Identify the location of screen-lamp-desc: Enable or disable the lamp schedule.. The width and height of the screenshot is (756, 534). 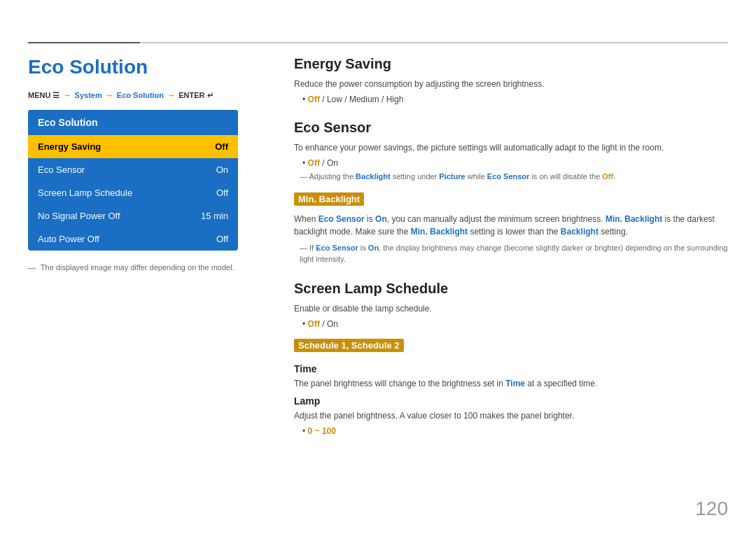
(511, 309).